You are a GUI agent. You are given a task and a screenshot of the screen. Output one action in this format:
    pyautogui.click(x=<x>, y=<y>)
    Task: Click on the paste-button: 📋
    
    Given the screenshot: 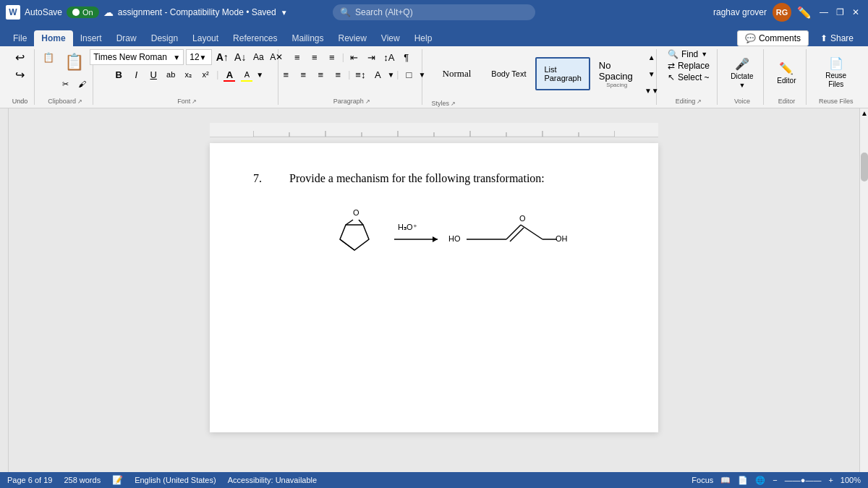 What is the action you would take?
    pyautogui.click(x=74, y=62)
    